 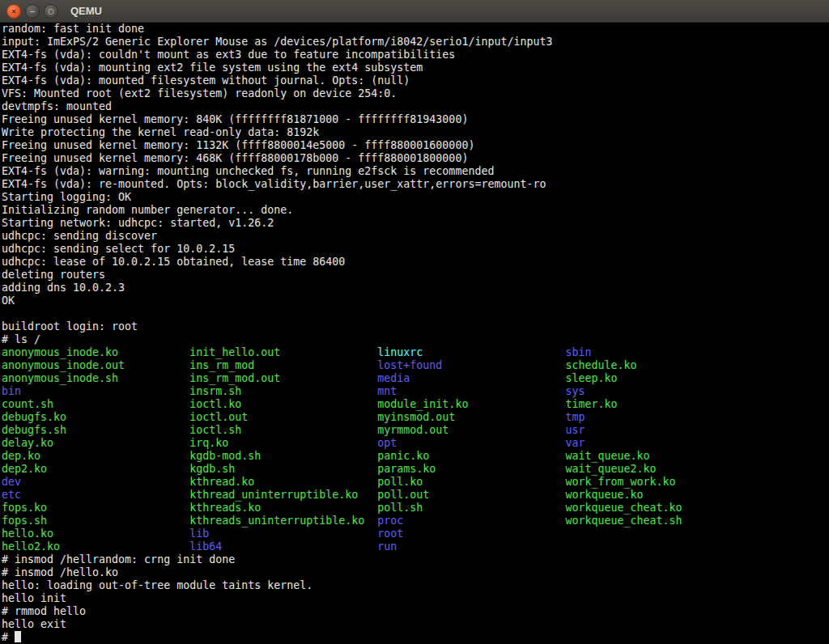 I want to click on file-entry: dep.ko, so click(x=96, y=456).